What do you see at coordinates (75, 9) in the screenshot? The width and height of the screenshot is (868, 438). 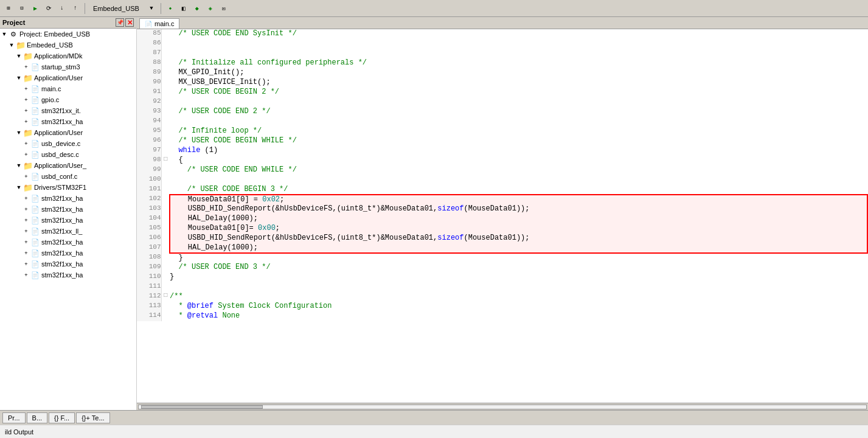 I see `toolbar-icon-6: ↑` at bounding box center [75, 9].